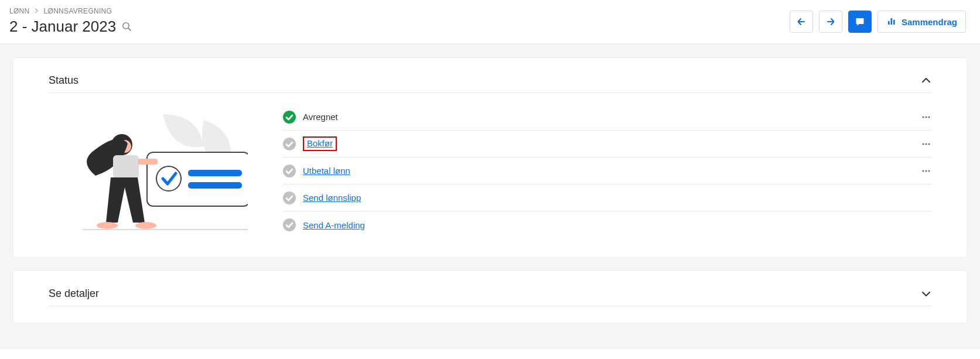 The width and height of the screenshot is (980, 359). I want to click on breadcrumb: LØNN LØNNSAVREGNING, so click(71, 11).